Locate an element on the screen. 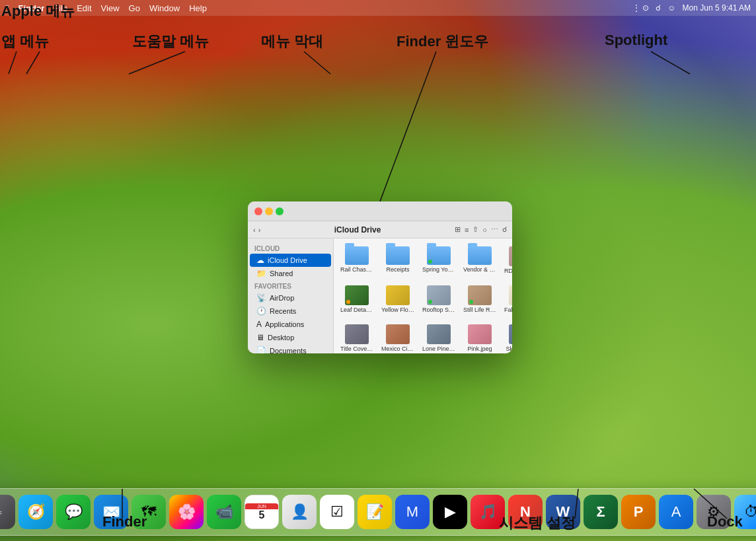  file-item: Mexico City.jpeg is located at coordinates (398, 338).